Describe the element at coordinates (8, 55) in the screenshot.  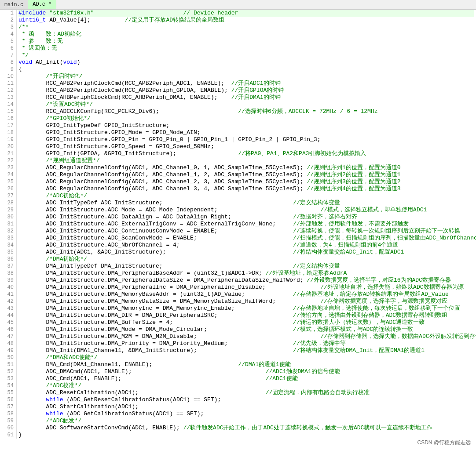
I see `line-number-7: 7` at that location.